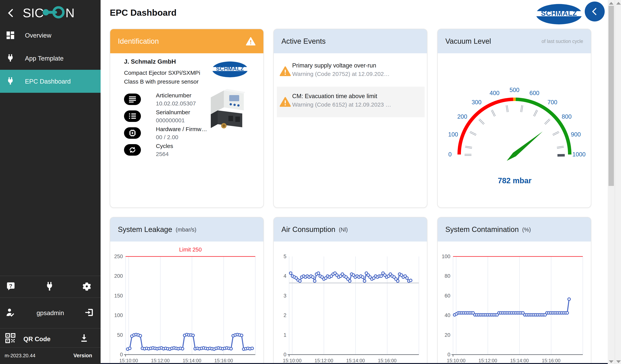 The image size is (621, 364). What do you see at coordinates (230, 69) in the screenshot?
I see `schmalz-logo-small: SCHMALZ` at bounding box center [230, 69].